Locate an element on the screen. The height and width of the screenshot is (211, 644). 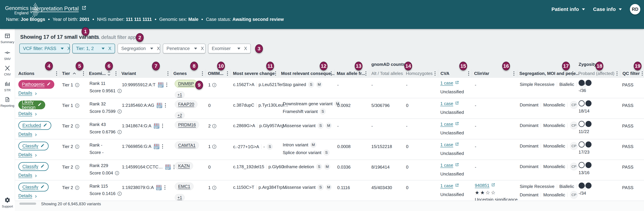
gene-pill: KAZN is located at coordinates (184, 166).